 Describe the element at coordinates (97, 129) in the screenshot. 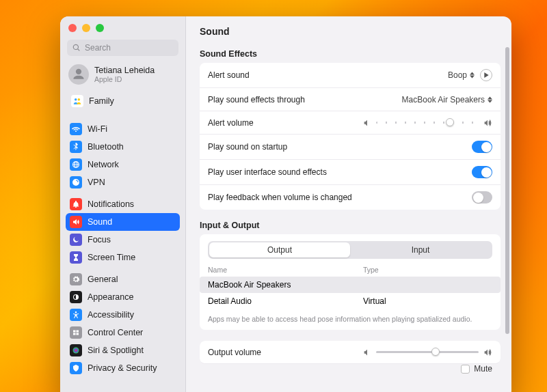

I see `sidebar-item-label: Wi-Fi` at that location.